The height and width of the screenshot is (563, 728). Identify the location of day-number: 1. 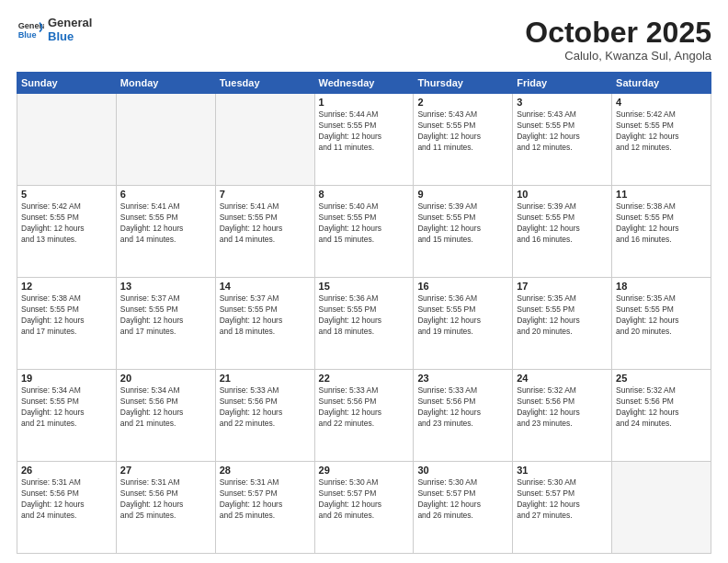
(364, 102).